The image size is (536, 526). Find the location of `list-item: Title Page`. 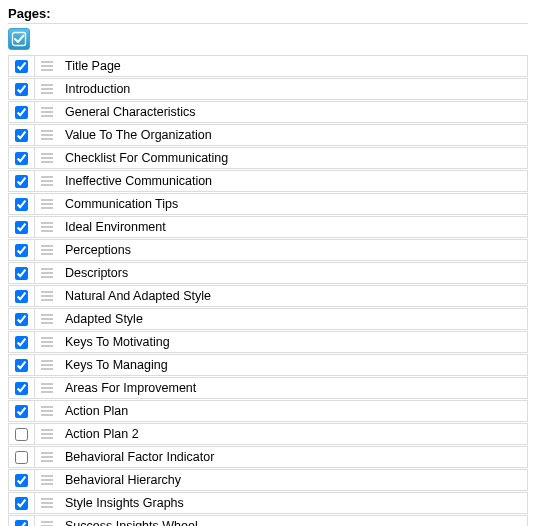

list-item: Title Page is located at coordinates (268, 66).